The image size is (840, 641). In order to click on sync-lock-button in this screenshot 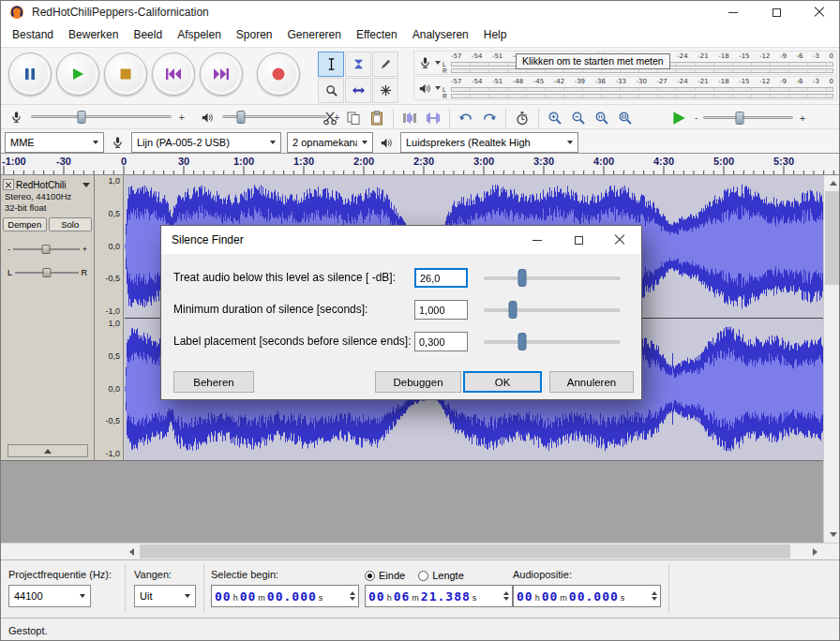, I will do `click(522, 118)`.